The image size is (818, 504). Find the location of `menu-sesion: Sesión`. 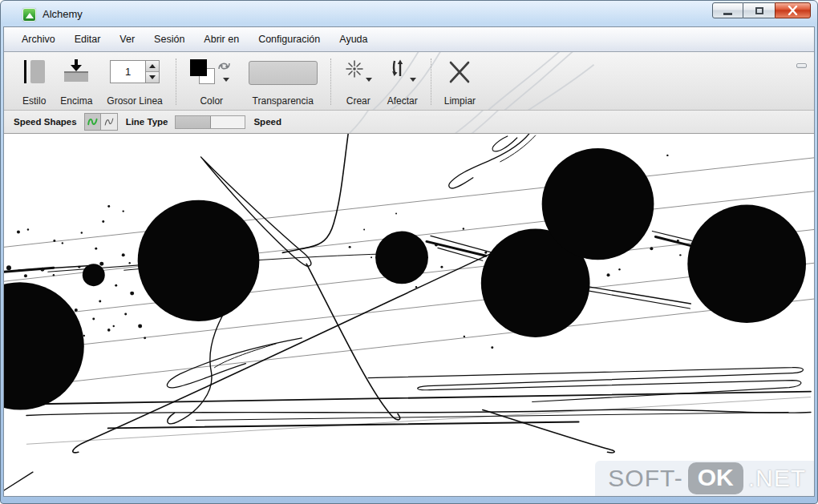

menu-sesion: Sesión is located at coordinates (169, 39).